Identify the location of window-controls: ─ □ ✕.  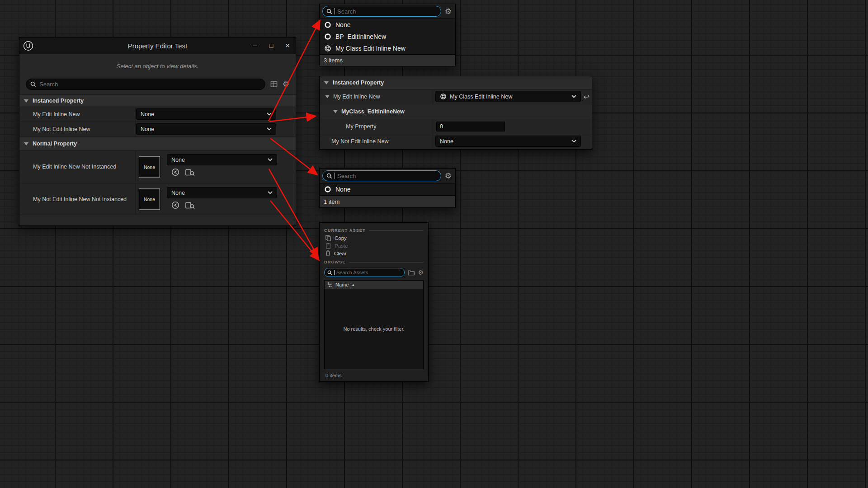
(271, 46).